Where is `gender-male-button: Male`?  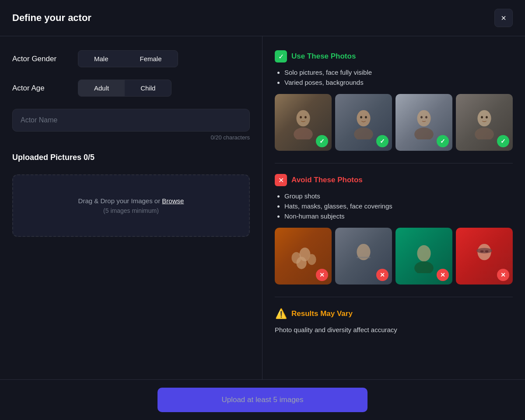
gender-male-button: Male is located at coordinates (102, 59).